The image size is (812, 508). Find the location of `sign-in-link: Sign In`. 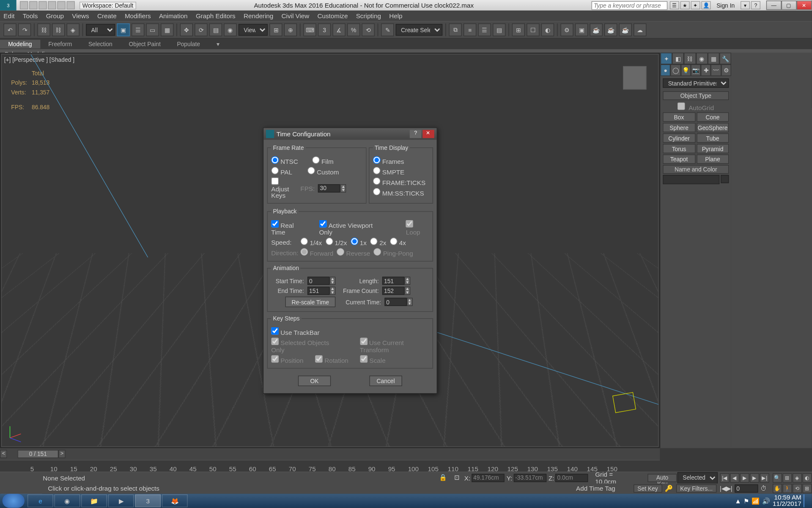

sign-in-link: Sign In is located at coordinates (726, 5).